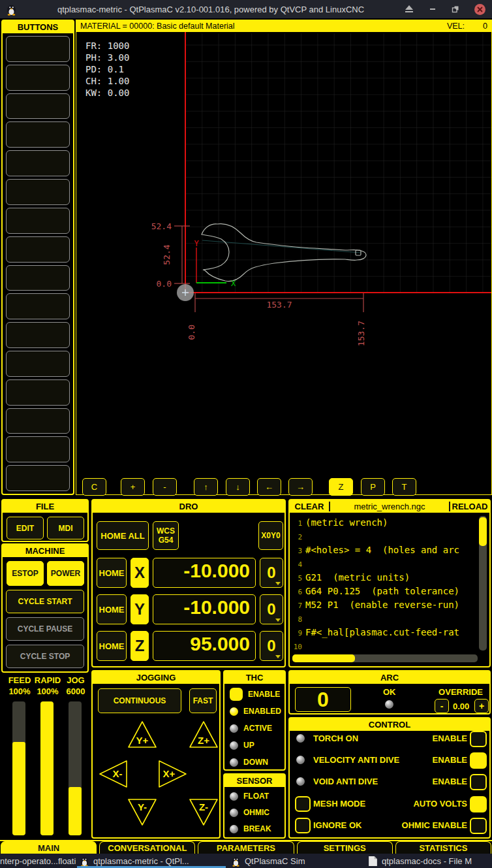 The height and width of the screenshot is (868, 492). I want to click on view-top-button: T, so click(405, 487).